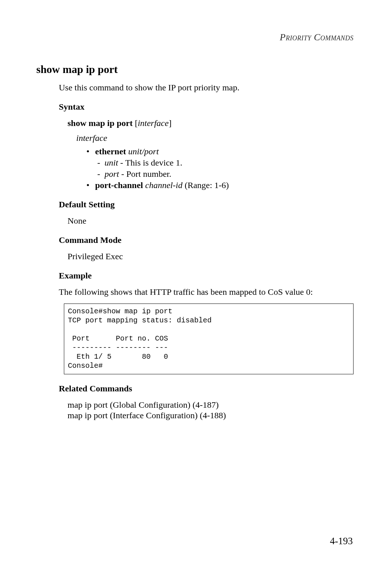  Describe the element at coordinates (110, 151) in the screenshot. I see `ethernet-keyword: ethernet` at that location.